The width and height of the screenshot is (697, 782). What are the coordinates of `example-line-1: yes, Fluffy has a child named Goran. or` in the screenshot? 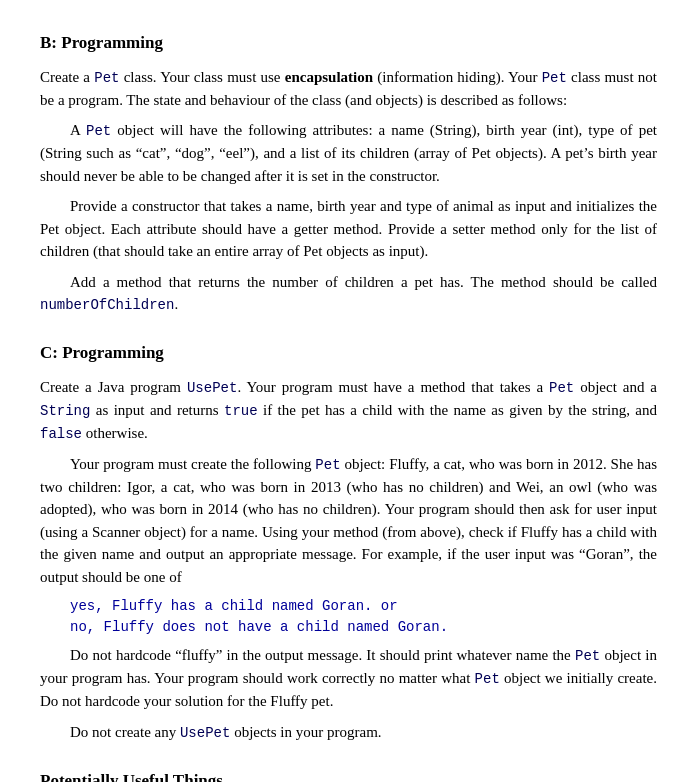 It's located at (364, 606).